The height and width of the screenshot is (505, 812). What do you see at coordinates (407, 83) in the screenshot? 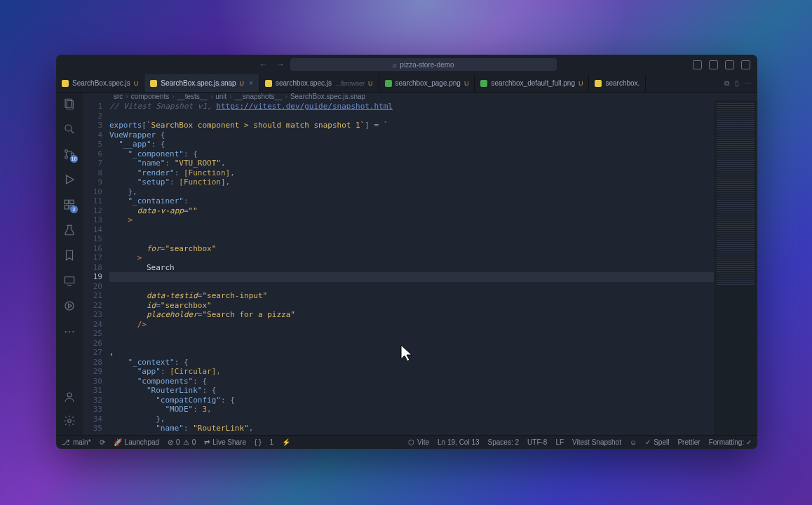
I see `tab-bar: SearchBox.spec.js U SearchBox.spec.js.sn…` at bounding box center [407, 83].